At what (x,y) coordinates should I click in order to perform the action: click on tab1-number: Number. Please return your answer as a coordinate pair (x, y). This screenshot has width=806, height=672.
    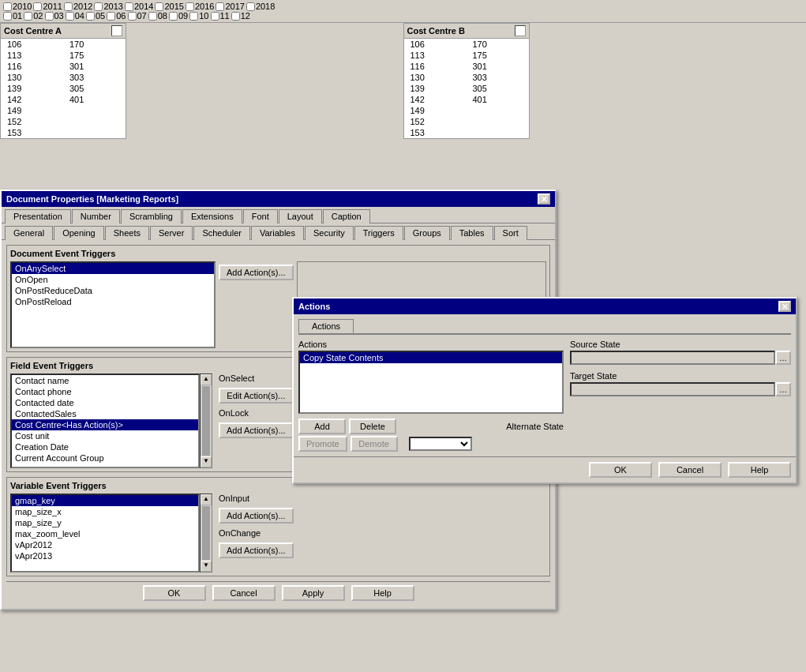
    Looking at the image, I should click on (96, 216).